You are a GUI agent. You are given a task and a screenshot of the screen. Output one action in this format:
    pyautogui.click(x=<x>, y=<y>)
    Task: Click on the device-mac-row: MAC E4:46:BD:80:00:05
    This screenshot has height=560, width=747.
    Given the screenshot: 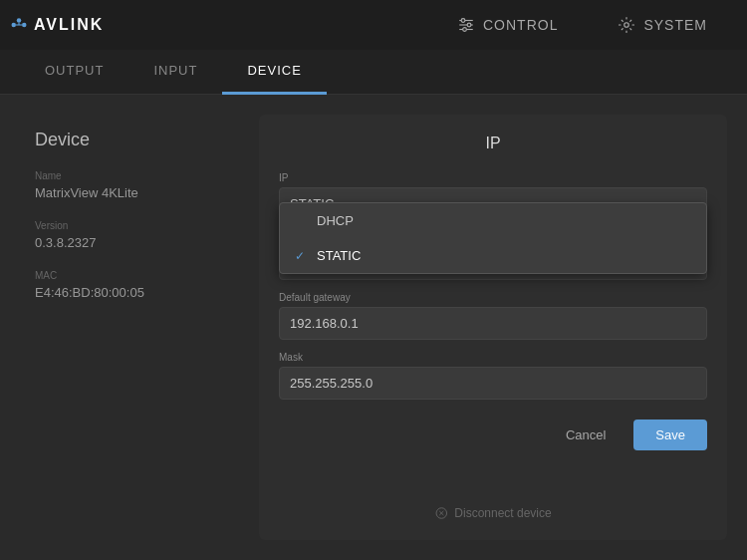 What is the action you would take?
    pyautogui.click(x=129, y=285)
    